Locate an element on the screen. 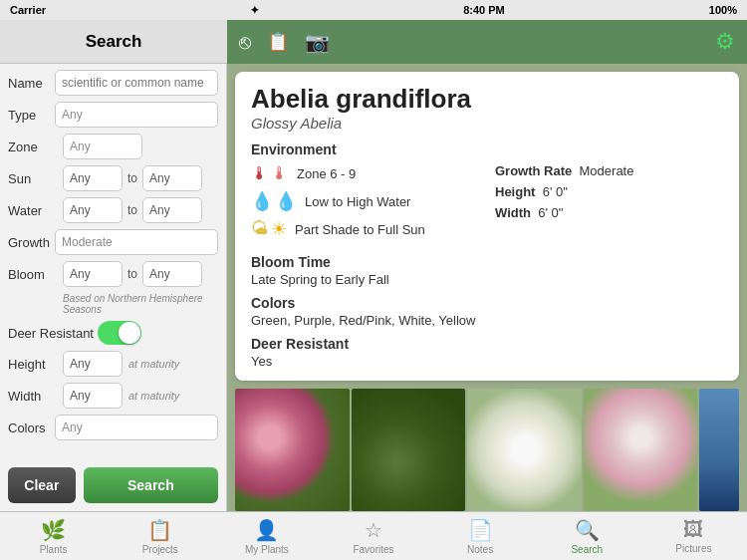  sun-to-input is located at coordinates (172, 178).